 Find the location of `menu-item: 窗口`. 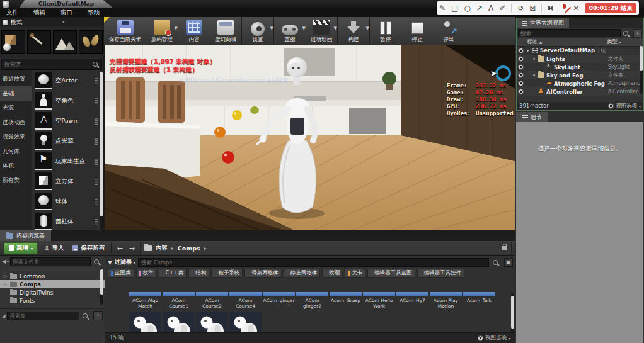

menu-item: 窗口 is located at coordinates (67, 13).